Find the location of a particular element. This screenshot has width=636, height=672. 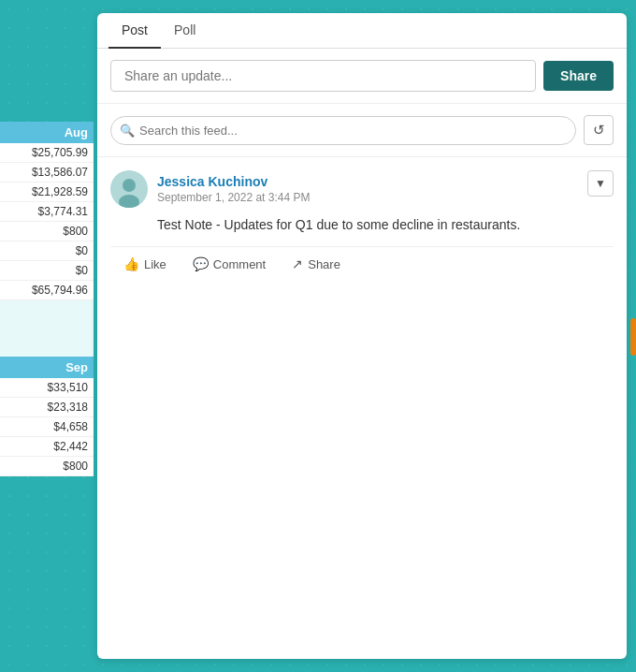

table-gap is located at coordinates (47, 329).